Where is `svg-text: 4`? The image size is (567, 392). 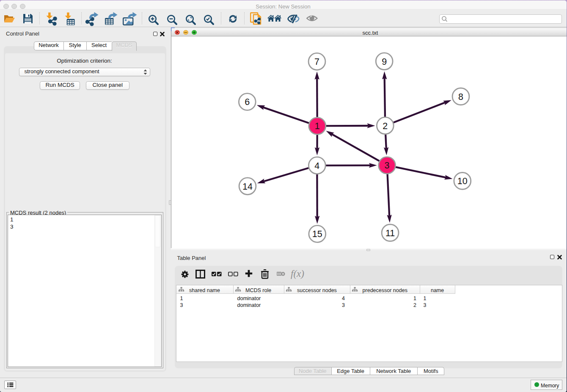
svg-text: 4 is located at coordinates (317, 166).